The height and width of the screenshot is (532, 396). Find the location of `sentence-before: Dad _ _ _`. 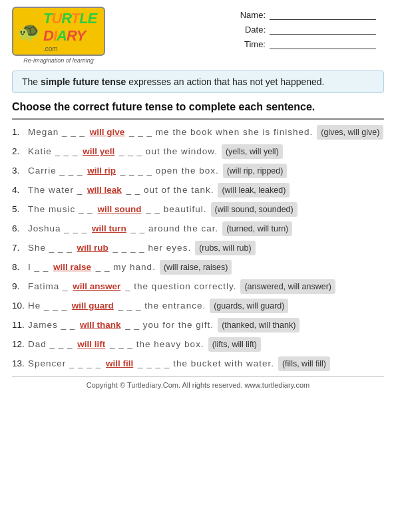

sentence-before: Dad _ _ _ is located at coordinates (52, 344).